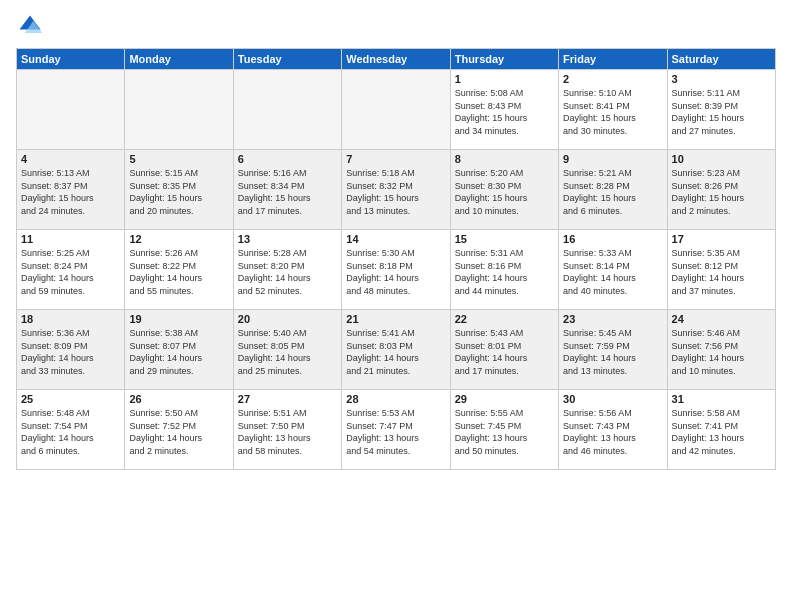  I want to click on cal-cell: 7Sunrise: 5:18 AM Sunset: 8:32 PM Daylig…, so click(396, 190).